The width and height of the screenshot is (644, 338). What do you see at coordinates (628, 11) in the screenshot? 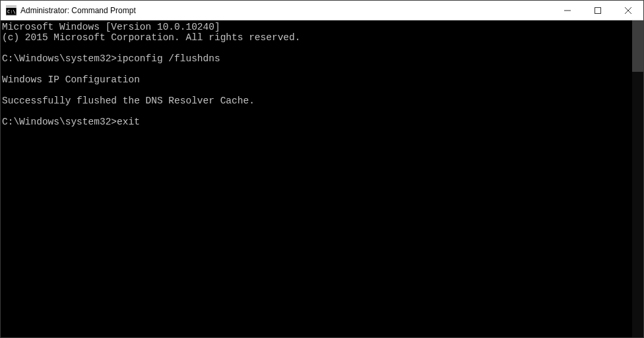
I see `close-button` at bounding box center [628, 11].